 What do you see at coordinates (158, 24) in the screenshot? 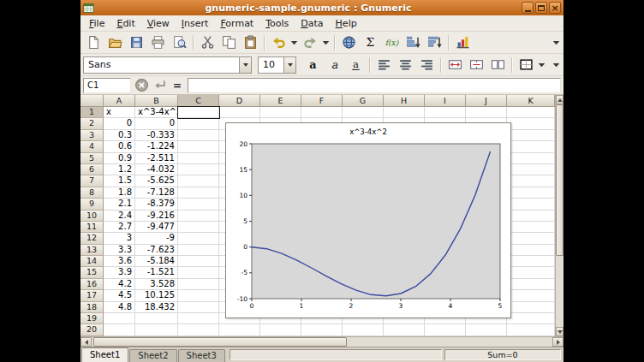
I see `menu-view: View` at bounding box center [158, 24].